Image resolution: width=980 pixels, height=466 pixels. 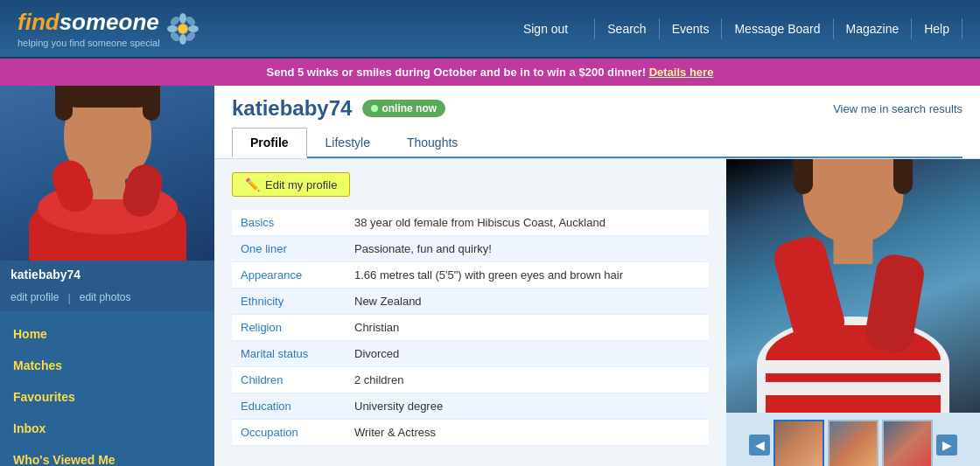 I want to click on table-row: Education University degree, so click(x=471, y=407).